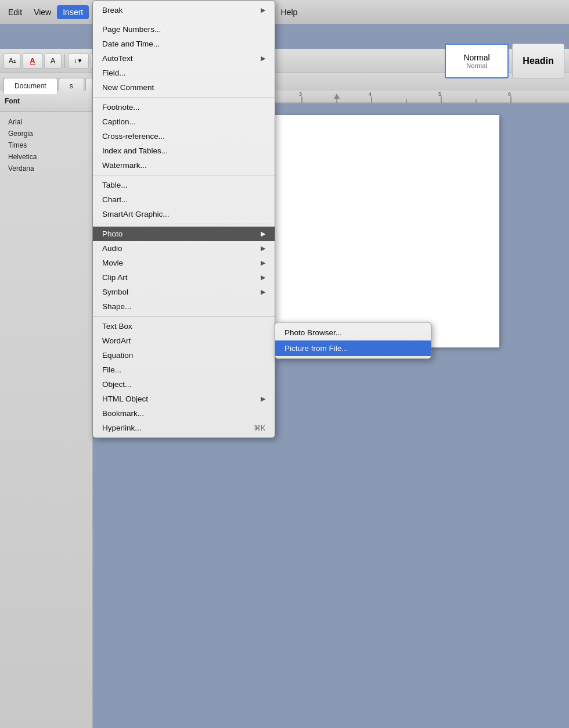  What do you see at coordinates (183, 414) in the screenshot?
I see `menu-item-bookmark: Bookmark...` at bounding box center [183, 414].